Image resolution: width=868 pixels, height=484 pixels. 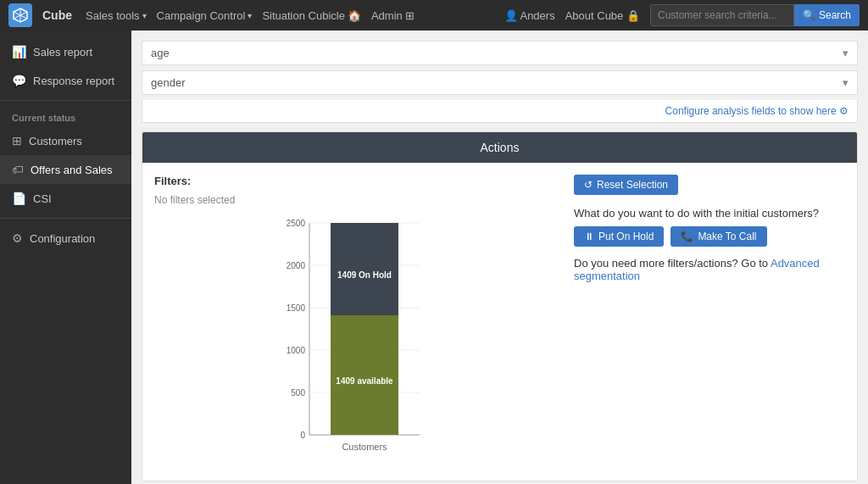 I want to click on svg-text: 0, so click(x=303, y=436).